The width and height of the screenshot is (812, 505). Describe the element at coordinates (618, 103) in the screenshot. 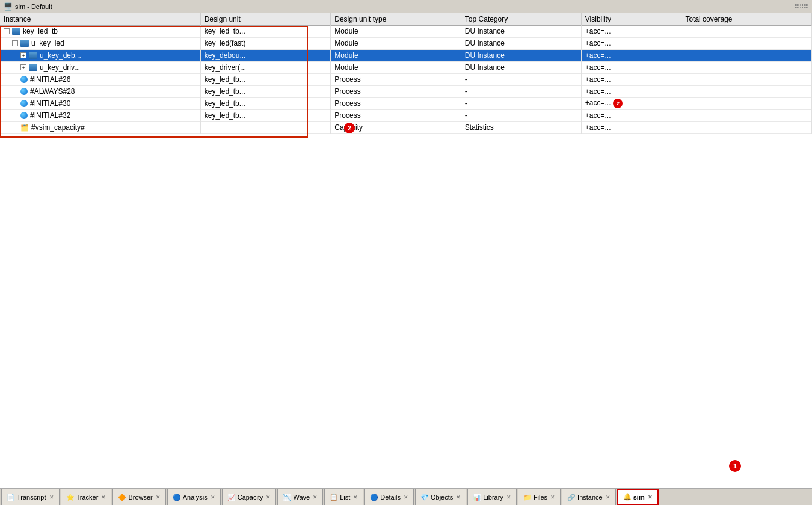

I see `inline-badge-2: 2` at that location.